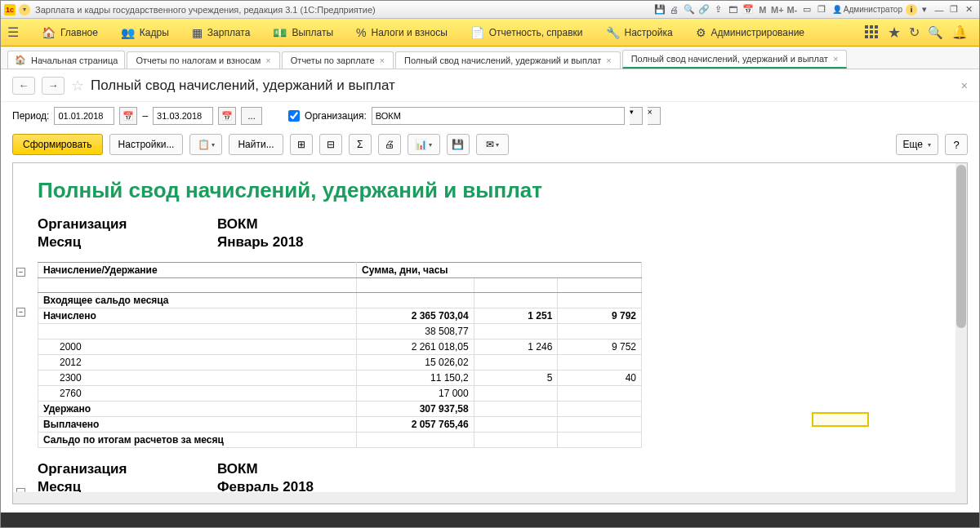 This screenshot has width=980, height=528. Describe the element at coordinates (822, 10) in the screenshot. I see `windows-icon: ❐` at that location.